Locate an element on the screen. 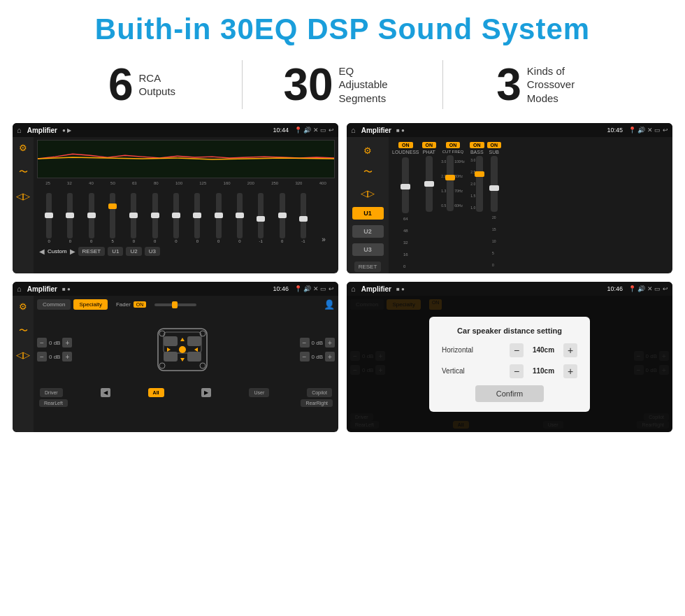  nav-copilot: Copilot is located at coordinates (319, 393).